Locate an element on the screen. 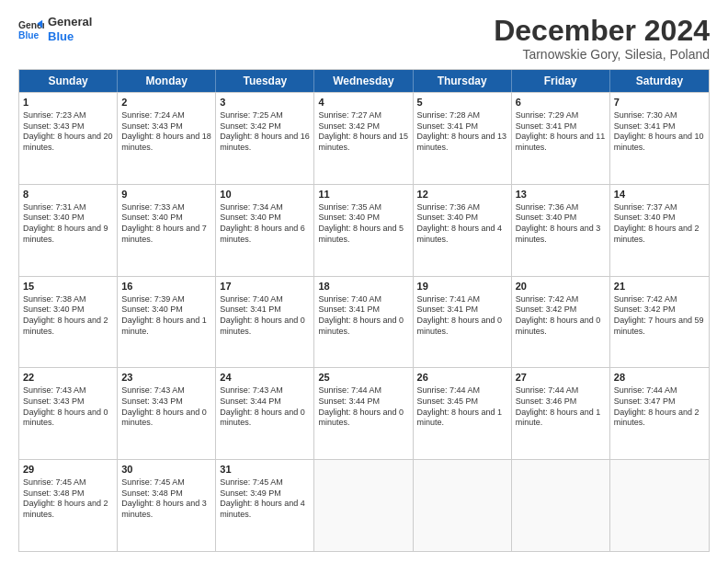  svg-text: Blue is located at coordinates (29, 35).